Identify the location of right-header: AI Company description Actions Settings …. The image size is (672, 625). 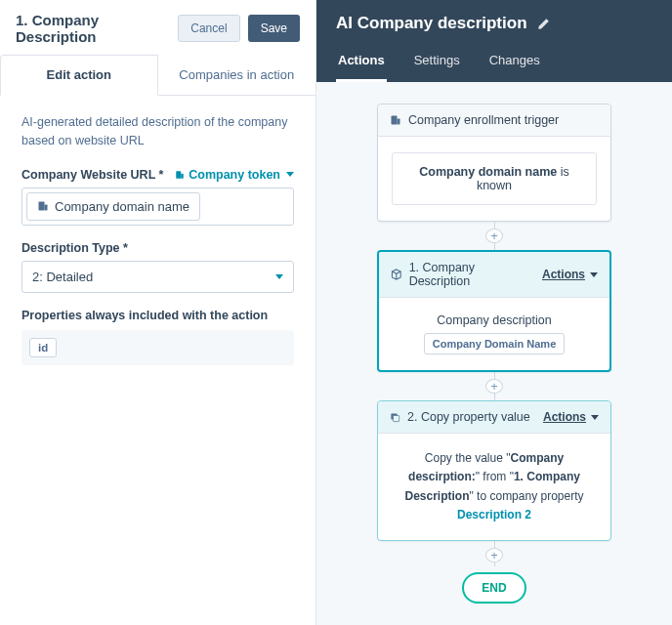
(494, 41).